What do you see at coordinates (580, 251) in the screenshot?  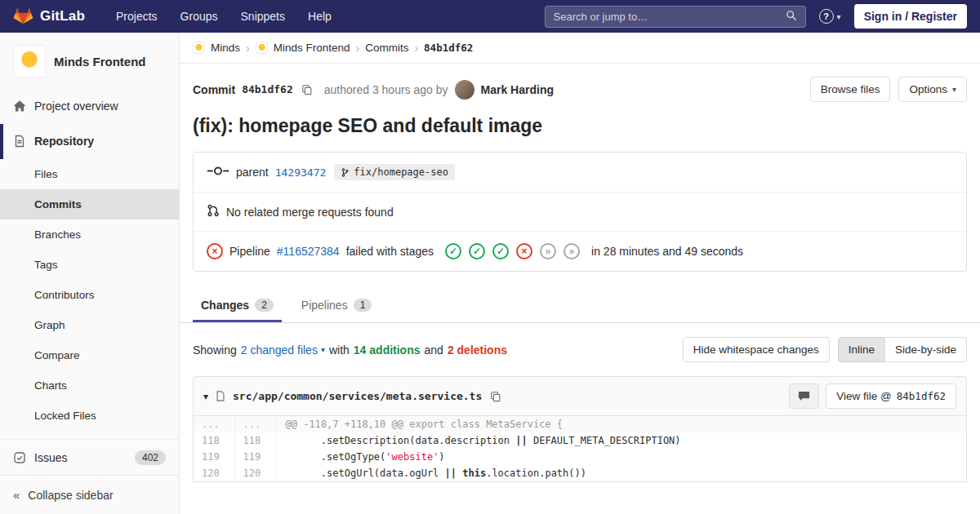 I see `pipeline-row: × Pipeline #116527384 failed with stages…` at bounding box center [580, 251].